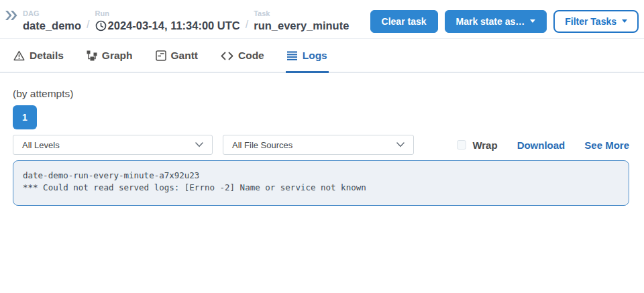 Image resolution: width=644 pixels, height=293 pixels. I want to click on see-more-link: See More, so click(606, 145).